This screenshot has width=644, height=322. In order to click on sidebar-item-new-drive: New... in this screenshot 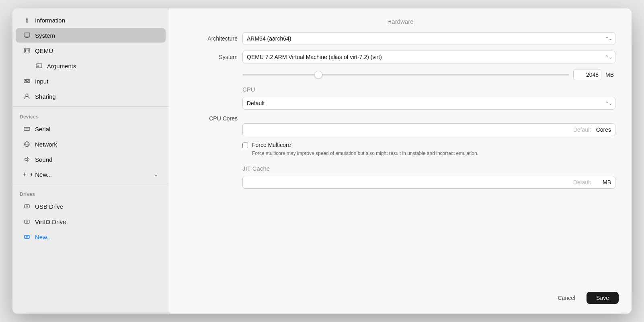, I will do `click(91, 237)`.